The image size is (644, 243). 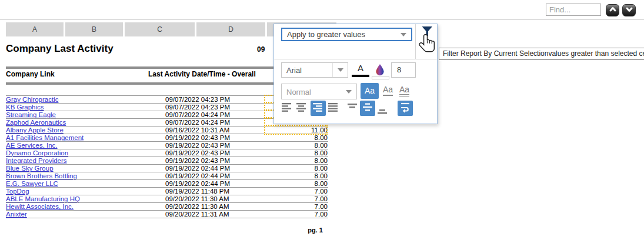 I want to click on highlight-color-swatch, so click(x=381, y=78).